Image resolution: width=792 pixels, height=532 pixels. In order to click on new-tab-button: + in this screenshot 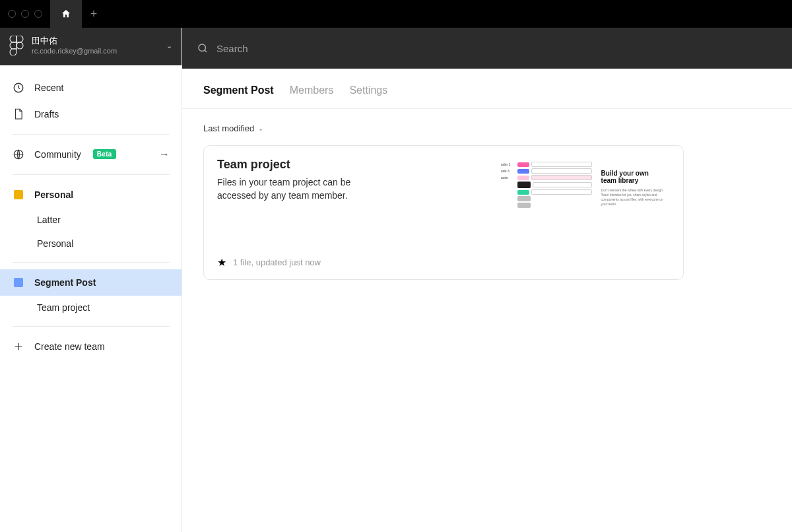, I will do `click(94, 14)`.